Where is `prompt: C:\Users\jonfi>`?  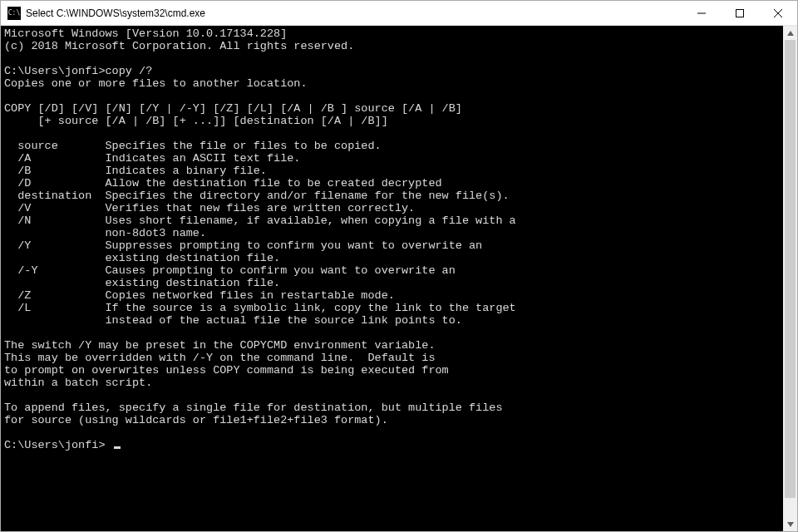
prompt: C:\Users\jonfi> is located at coordinates (58, 446).